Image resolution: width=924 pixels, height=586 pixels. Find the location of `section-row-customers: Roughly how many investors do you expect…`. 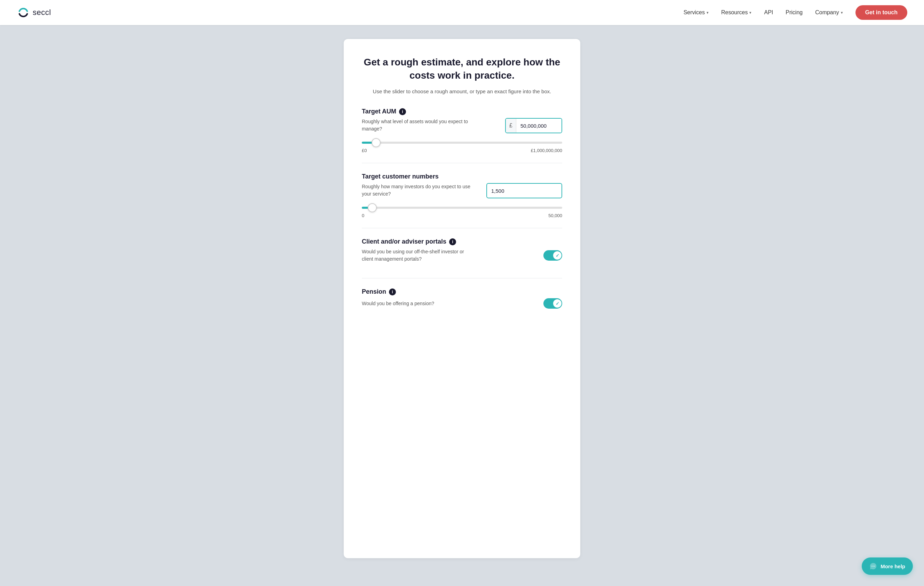

section-row-customers: Roughly how many investors do you expect… is located at coordinates (462, 191).